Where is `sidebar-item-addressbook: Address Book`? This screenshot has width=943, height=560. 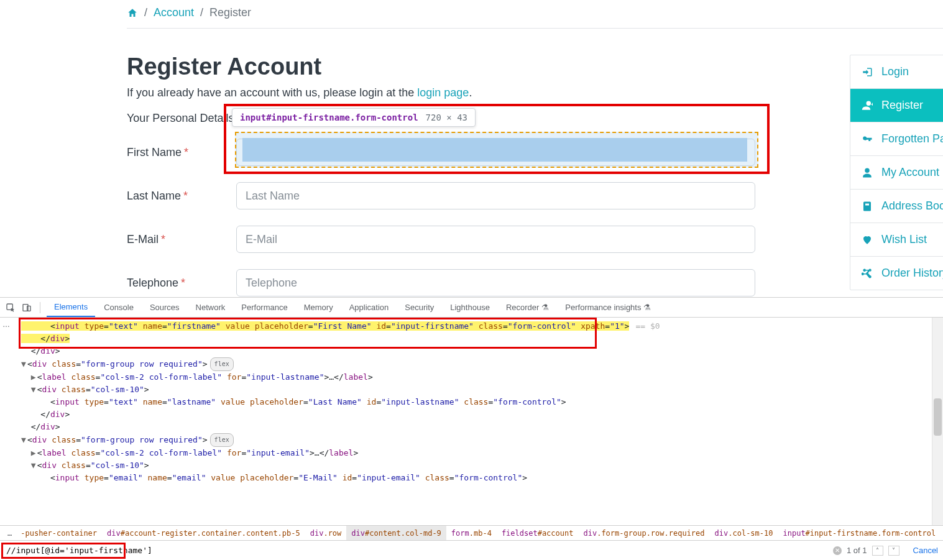 sidebar-item-addressbook: Address Book is located at coordinates (896, 206).